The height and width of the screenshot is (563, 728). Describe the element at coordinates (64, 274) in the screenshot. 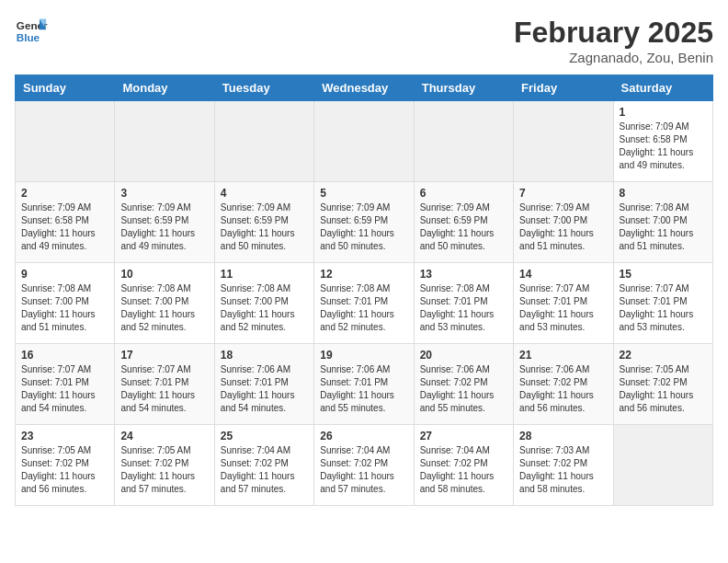

I see `day-number: 9` at that location.